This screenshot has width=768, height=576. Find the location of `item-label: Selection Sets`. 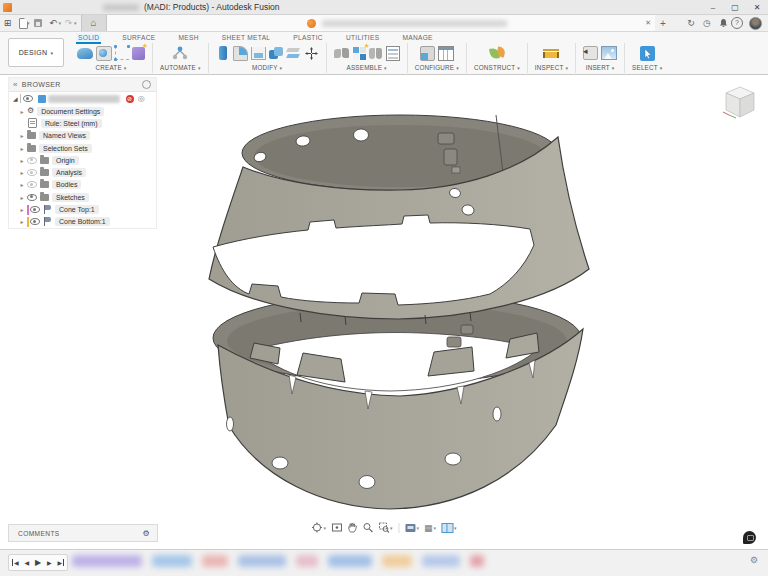

item-label: Selection Sets is located at coordinates (66, 148).